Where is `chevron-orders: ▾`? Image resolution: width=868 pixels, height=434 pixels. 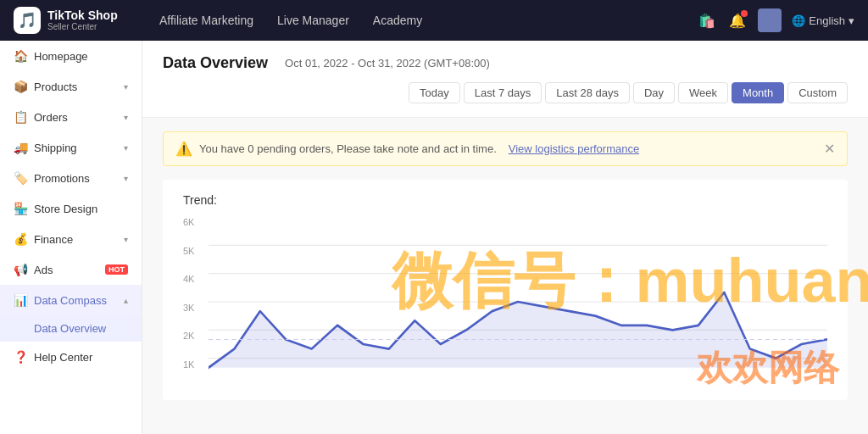
chevron-orders: ▾ is located at coordinates (125, 117).